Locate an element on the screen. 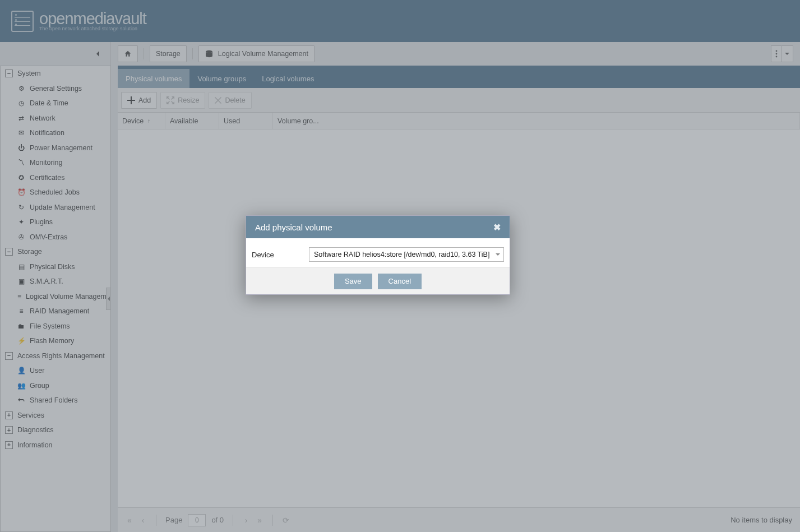 The width and height of the screenshot is (800, 532). dialog-footer: Save Cancel is located at coordinates (378, 281).